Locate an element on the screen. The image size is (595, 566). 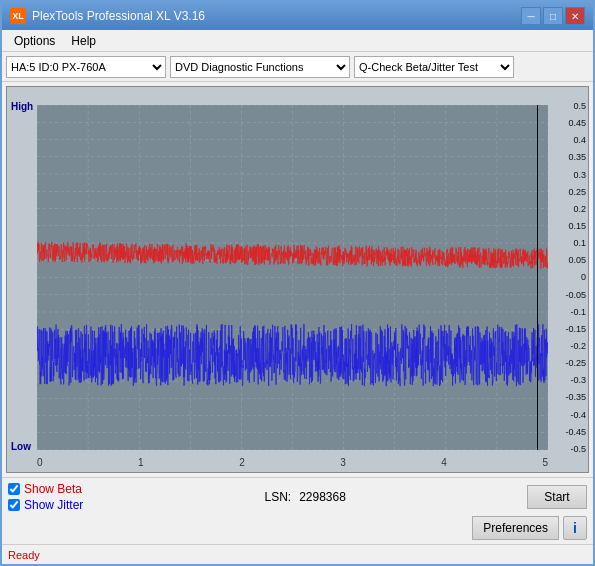
bottom-row1: Show Beta Show Jitter LSN: 2298368 Start is located at coordinates (298, 497).